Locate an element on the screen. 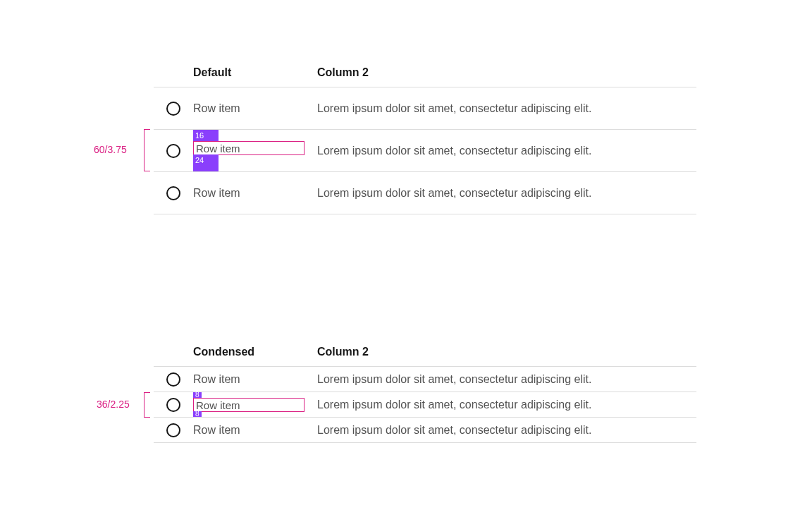 This screenshot has width=812, height=522. spec-padding-top-badge: 16 is located at coordinates (206, 135).